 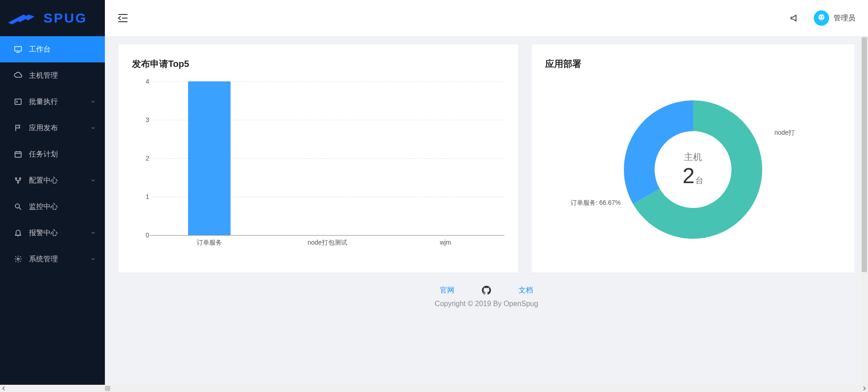 What do you see at coordinates (596, 203) in the screenshot?
I see `donut-label-left: 订单服务: 66.67%` at bounding box center [596, 203].